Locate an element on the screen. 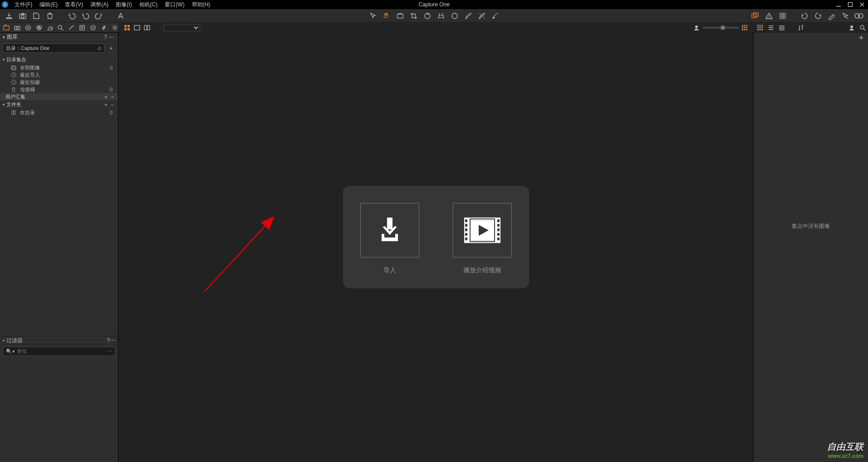 The image size is (868, 462). redo2-icon is located at coordinates (85, 16).